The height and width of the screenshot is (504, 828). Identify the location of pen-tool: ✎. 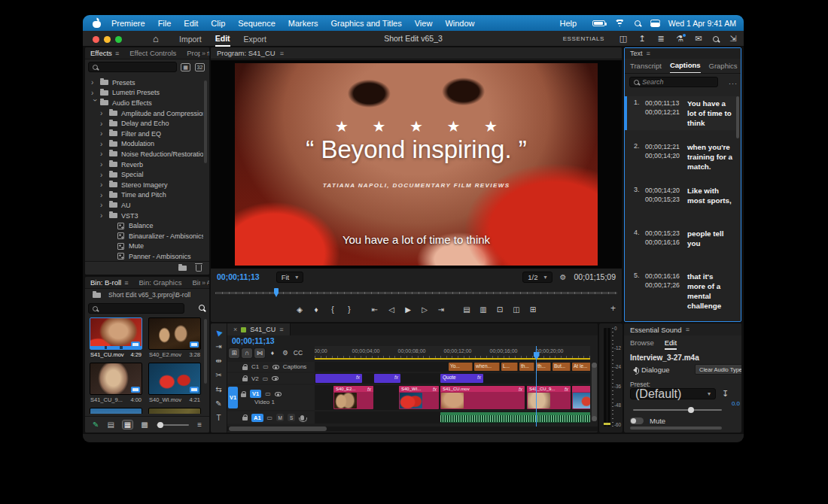
(218, 403).